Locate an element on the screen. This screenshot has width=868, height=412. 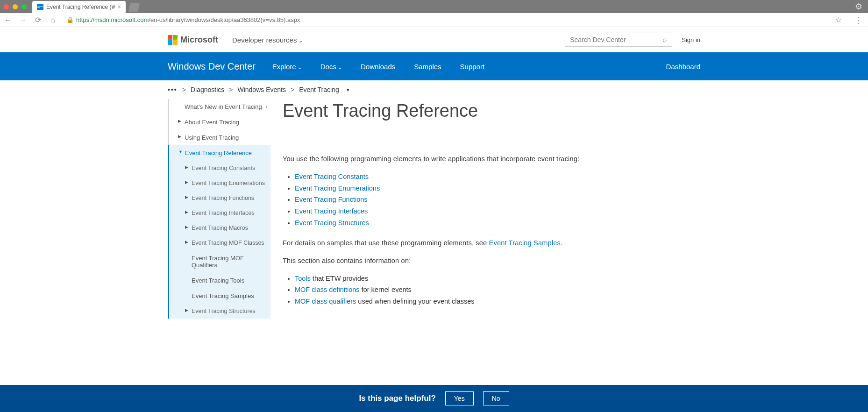
search-box: ⌕ is located at coordinates (619, 40).